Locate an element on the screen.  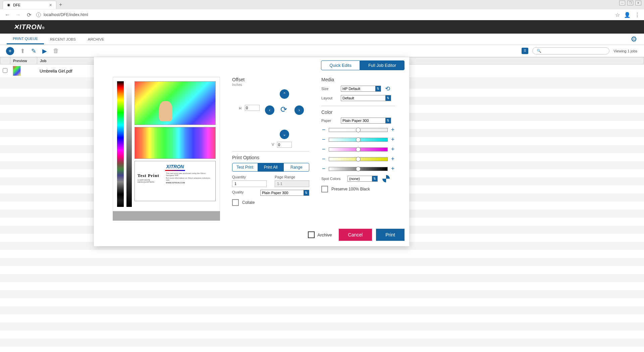
paper-label: Paper is located at coordinates (330, 121).